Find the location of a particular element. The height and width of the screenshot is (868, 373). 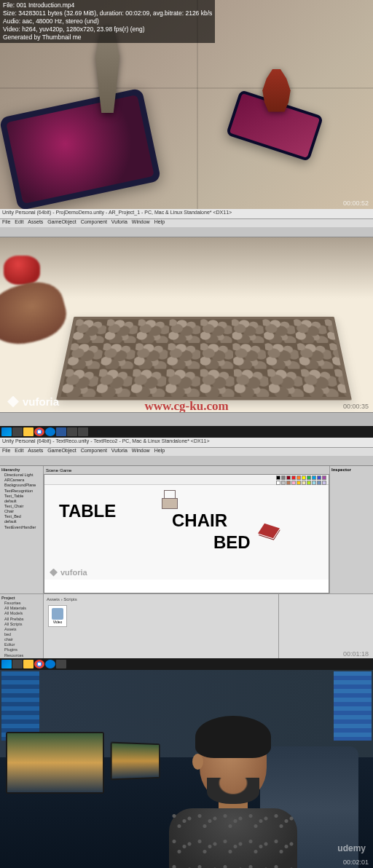

scene-toolbar: Scene Game is located at coordinates (186, 470).